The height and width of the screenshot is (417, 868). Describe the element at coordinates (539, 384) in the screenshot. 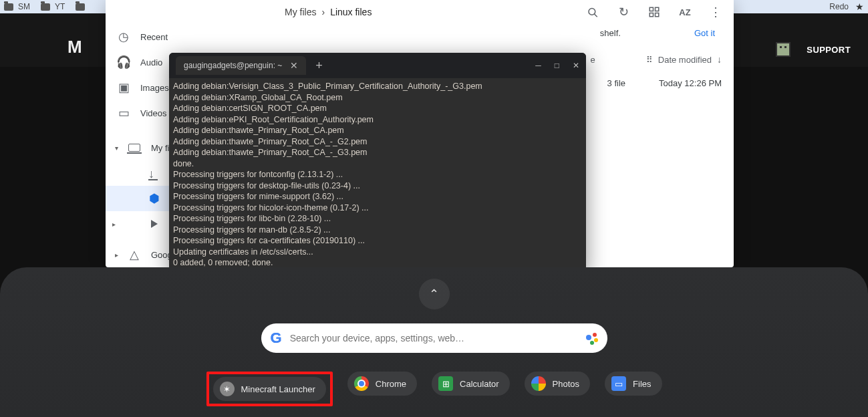

I see `photos-icon` at that location.